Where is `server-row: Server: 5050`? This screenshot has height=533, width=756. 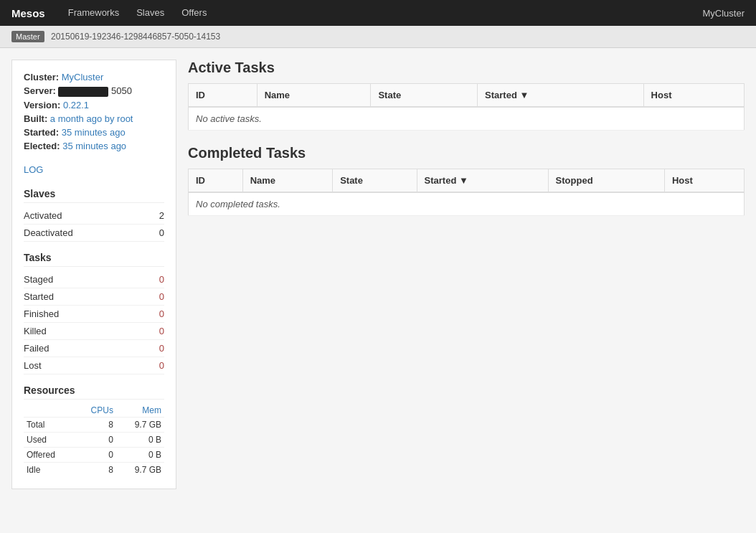 server-row: Server: 5050 is located at coordinates (94, 91).